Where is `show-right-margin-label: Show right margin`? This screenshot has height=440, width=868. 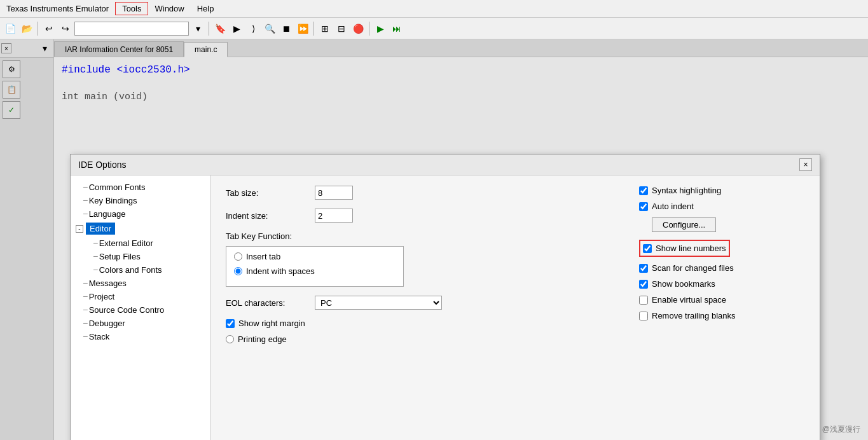 show-right-margin-label: Show right margin is located at coordinates (272, 323).